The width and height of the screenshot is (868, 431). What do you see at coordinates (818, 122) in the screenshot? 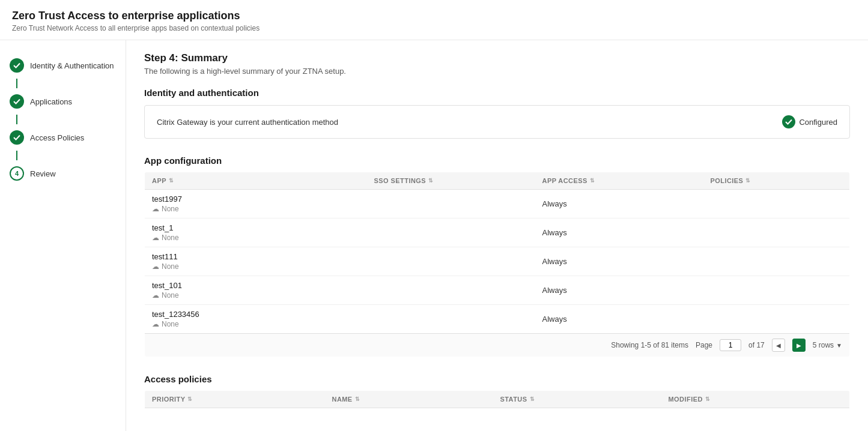
I see `configured-label: Configured` at bounding box center [818, 122].